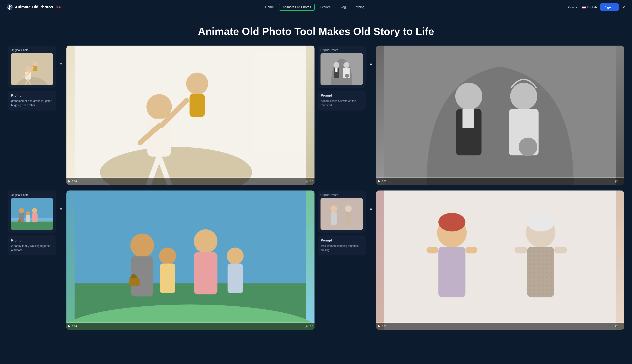 This screenshot has width=632, height=364. What do you see at coordinates (74, 326) in the screenshot?
I see `video-time-3: 0:00` at bounding box center [74, 326].